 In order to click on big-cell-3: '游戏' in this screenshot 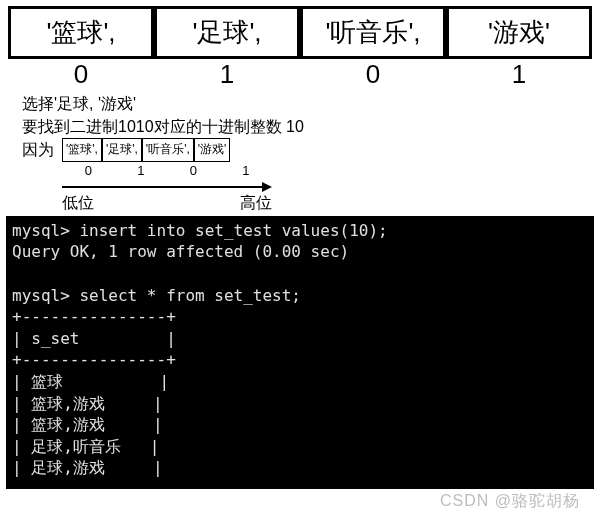, I will do `click(519, 32)`.